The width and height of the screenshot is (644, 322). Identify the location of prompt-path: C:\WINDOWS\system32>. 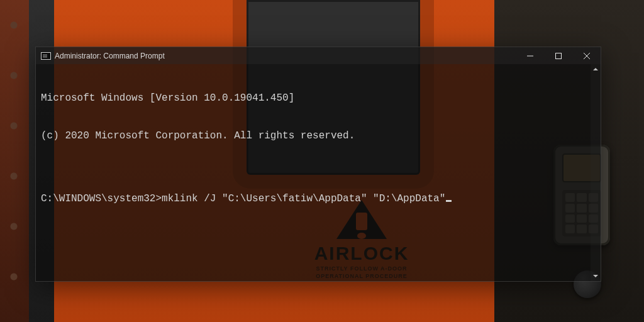
(101, 199).